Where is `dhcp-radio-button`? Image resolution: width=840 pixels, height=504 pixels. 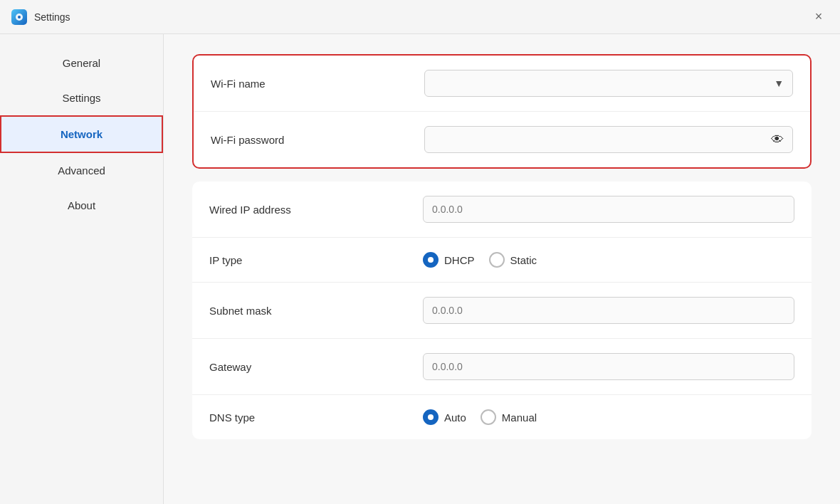
dhcp-radio-button is located at coordinates (431, 260).